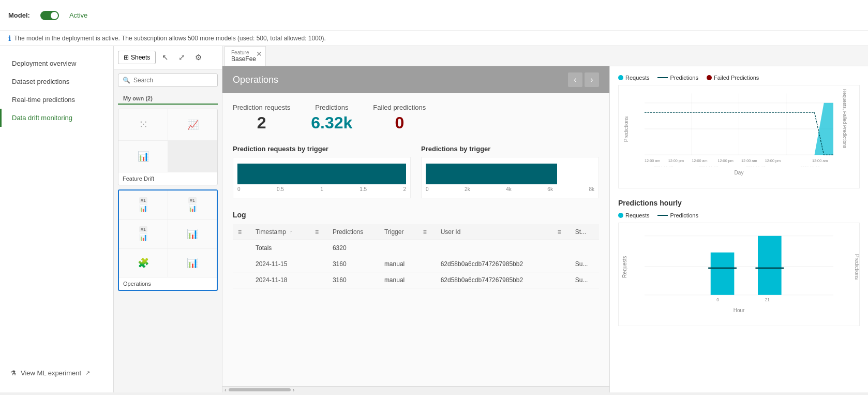 This screenshot has width=868, height=395. What do you see at coordinates (137, 57) in the screenshot?
I see `sheets-button: ⊞ Sheets` at bounding box center [137, 57].